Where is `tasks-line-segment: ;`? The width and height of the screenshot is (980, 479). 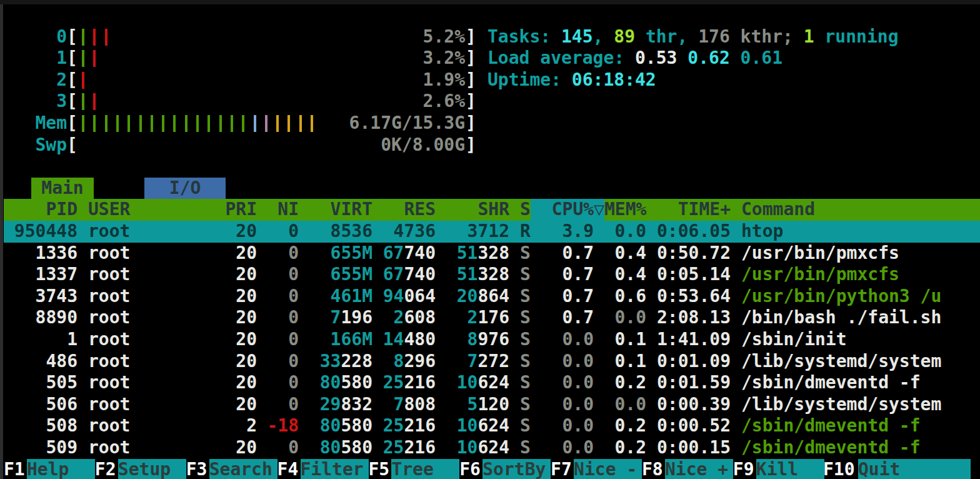
tasks-line-segment: ; is located at coordinates (793, 36).